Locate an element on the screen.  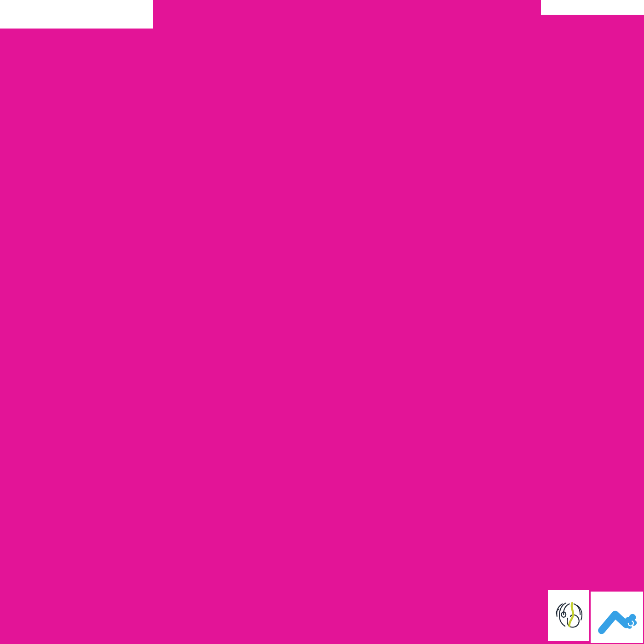
geosphere-contours-icon is located at coordinates (569, 615).